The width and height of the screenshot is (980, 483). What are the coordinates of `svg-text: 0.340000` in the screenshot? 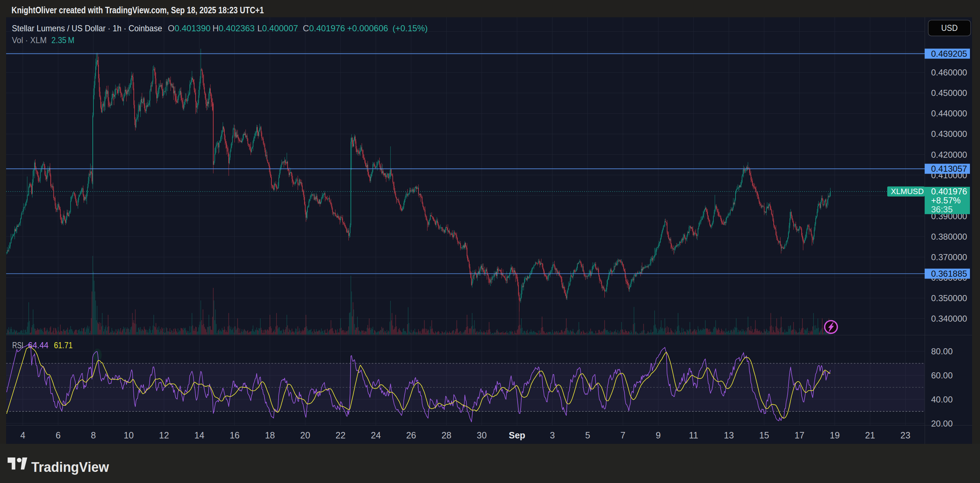 It's located at (949, 319).